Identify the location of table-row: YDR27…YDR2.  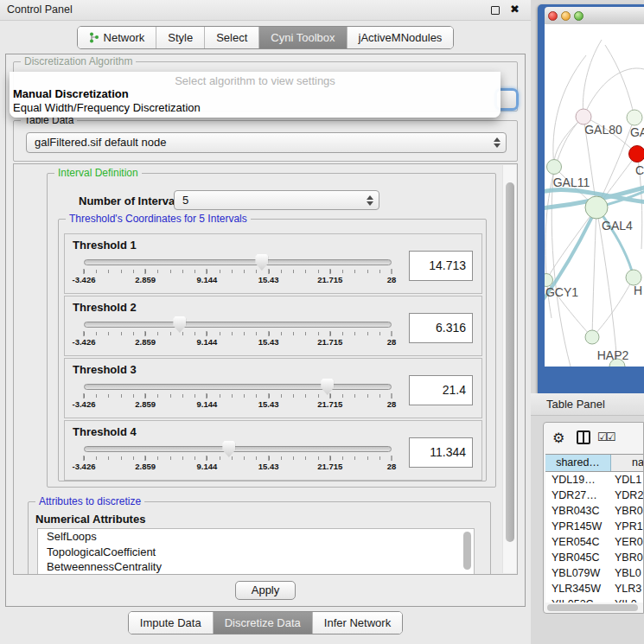
(595, 495).